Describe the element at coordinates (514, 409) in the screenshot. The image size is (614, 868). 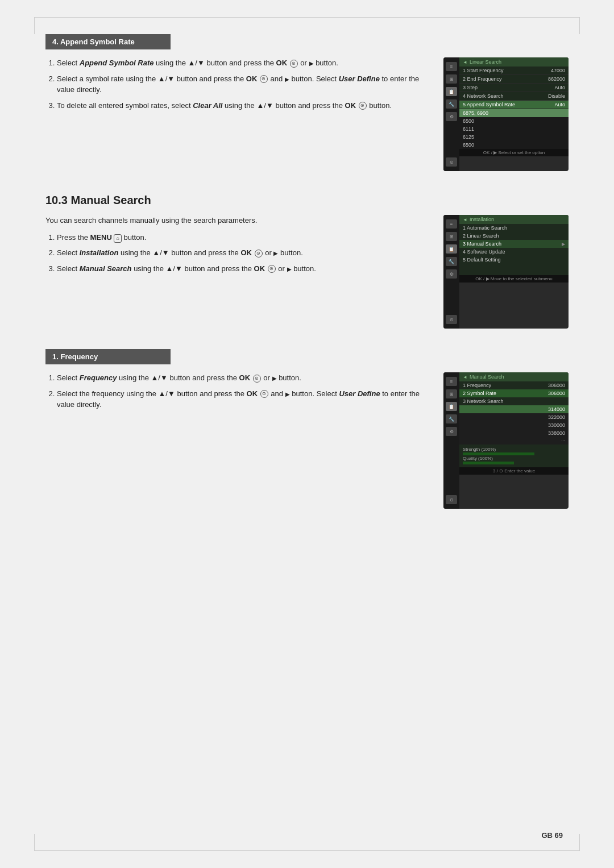
I see `tv-ms-dropdown-item-1: 314000` at that location.